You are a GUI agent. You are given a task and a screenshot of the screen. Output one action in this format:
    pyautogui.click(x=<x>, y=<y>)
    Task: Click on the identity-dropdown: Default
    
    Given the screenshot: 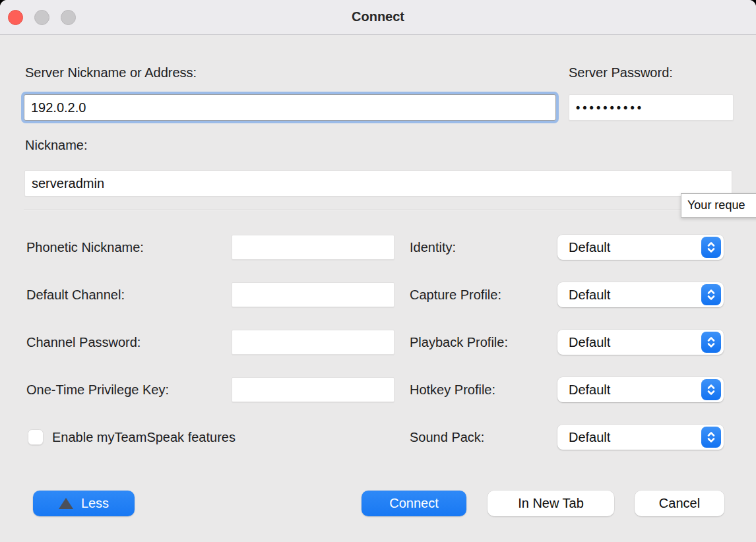 What is the action you would take?
    pyautogui.click(x=641, y=247)
    